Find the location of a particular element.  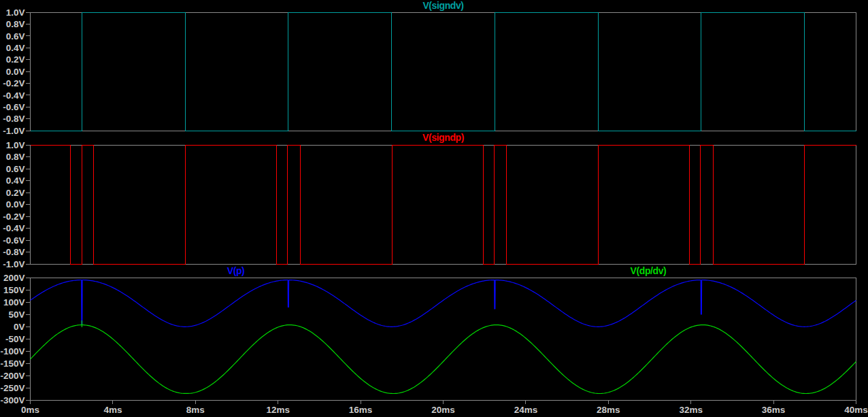

svg-text: -150V is located at coordinates (12, 363).